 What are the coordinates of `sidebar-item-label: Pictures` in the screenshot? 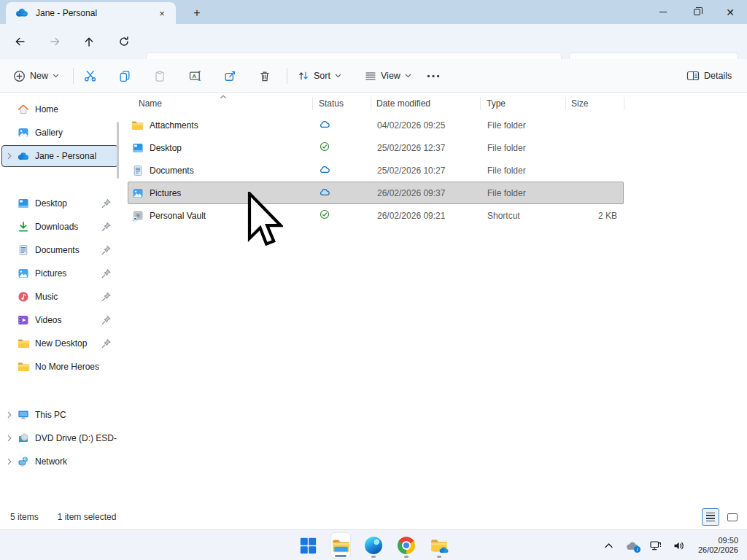 It's located at (51, 273).